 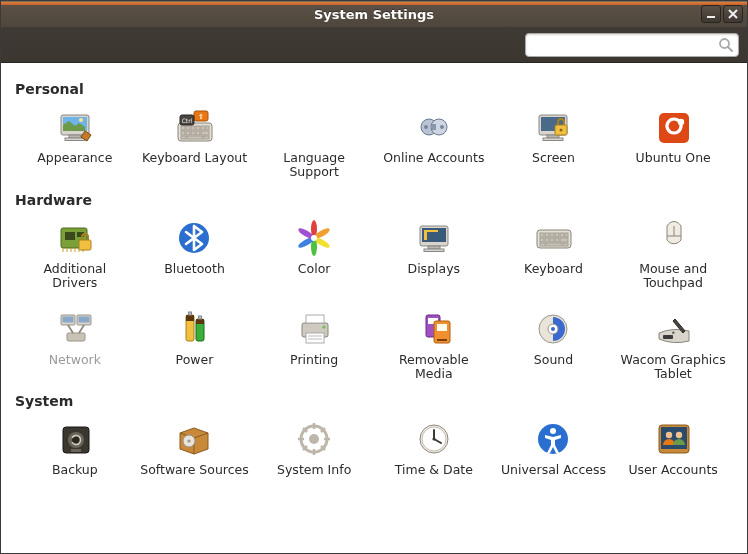 What do you see at coordinates (75, 142) in the screenshot?
I see `settings-item-appearance: Appearance` at bounding box center [75, 142].